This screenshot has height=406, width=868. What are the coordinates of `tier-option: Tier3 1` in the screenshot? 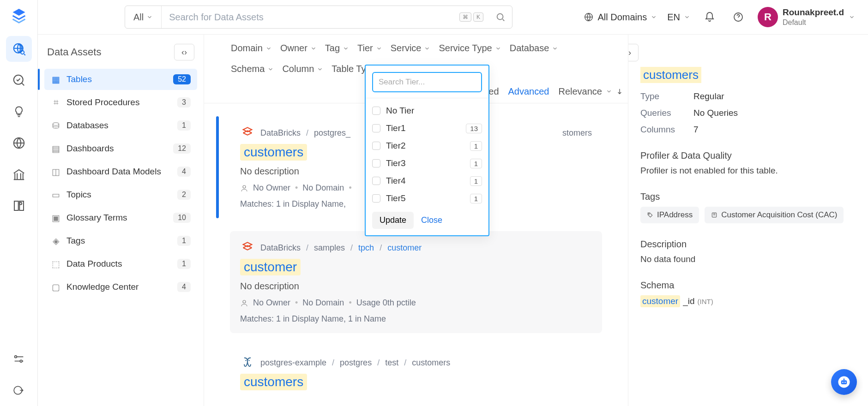 It's located at (427, 163).